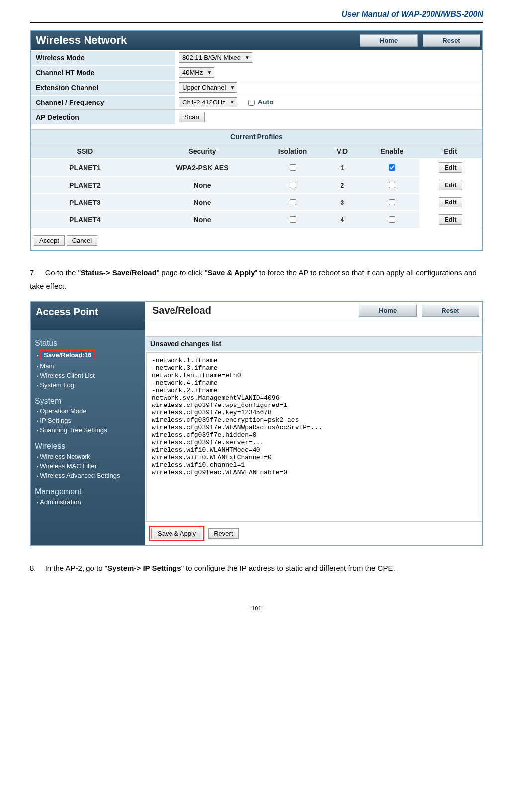 This screenshot has width=513, height=812. I want to click on sidebar-section-status: Status, so click(90, 343).